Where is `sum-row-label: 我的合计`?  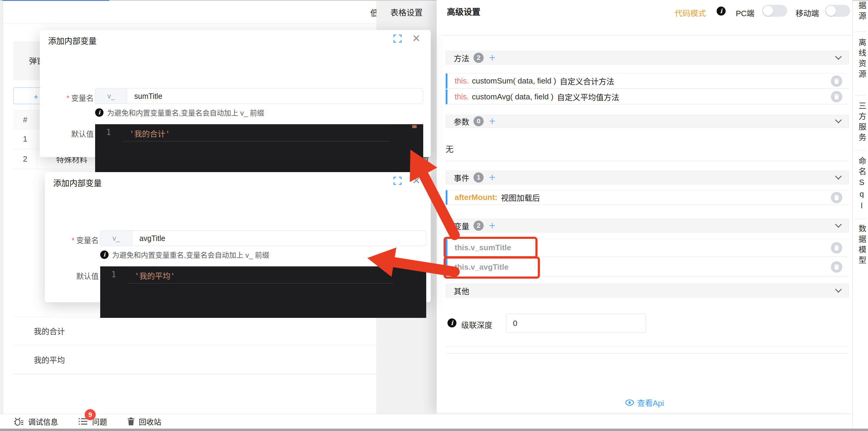
sum-row-label: 我的合计 is located at coordinates (49, 331).